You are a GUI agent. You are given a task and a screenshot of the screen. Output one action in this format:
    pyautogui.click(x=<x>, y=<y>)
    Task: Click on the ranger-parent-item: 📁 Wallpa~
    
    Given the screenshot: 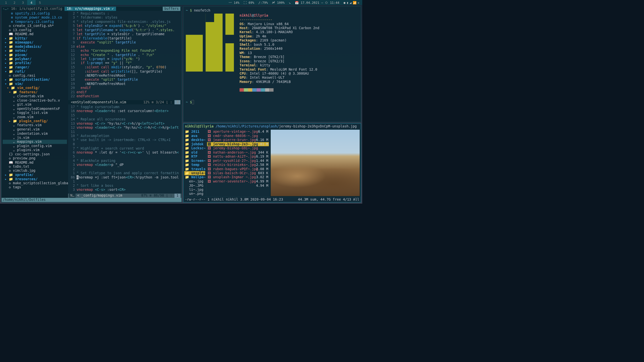 What is the action you would take?
    pyautogui.click(x=195, y=177)
    